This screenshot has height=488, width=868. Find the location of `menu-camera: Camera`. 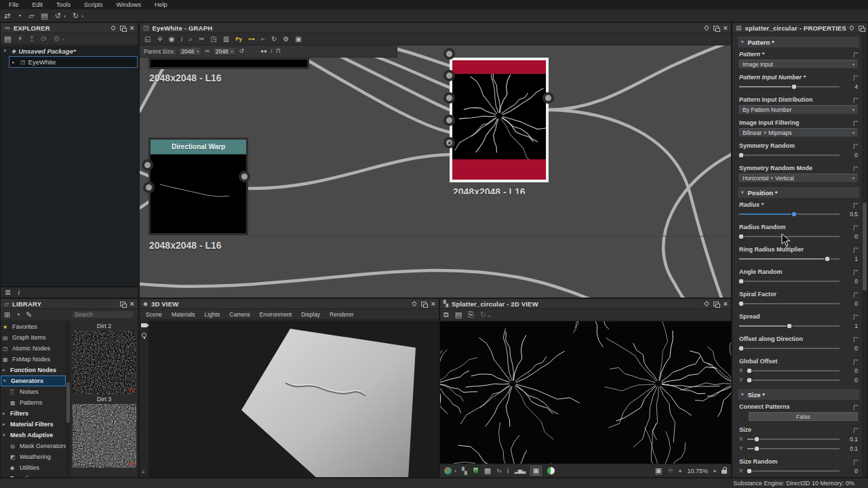

menu-camera: Camera is located at coordinates (239, 314).